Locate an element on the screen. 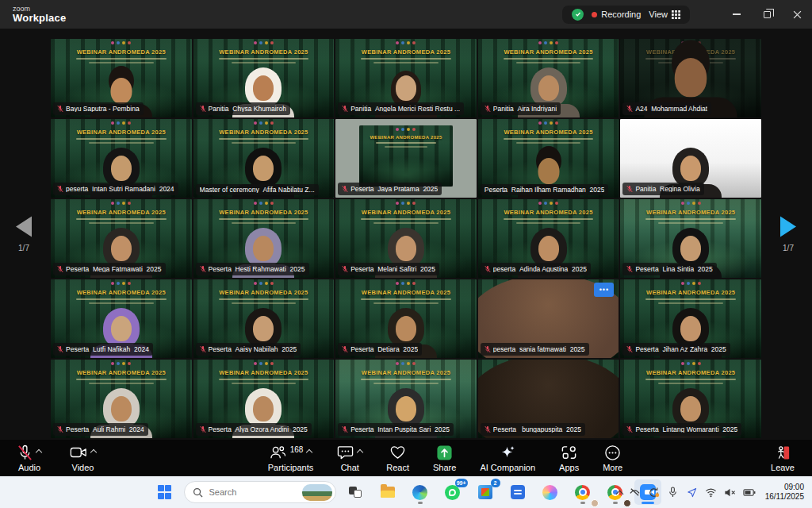  taskbar-search is located at coordinates (260, 492).